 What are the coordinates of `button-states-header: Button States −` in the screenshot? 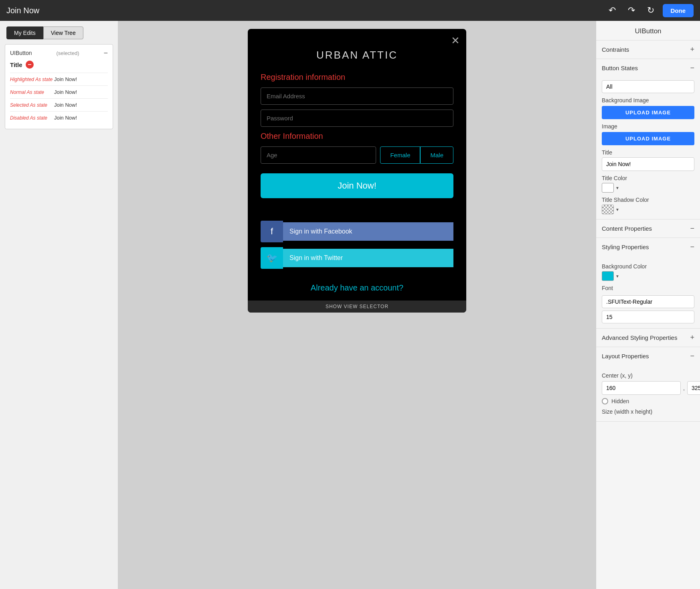 It's located at (648, 68).